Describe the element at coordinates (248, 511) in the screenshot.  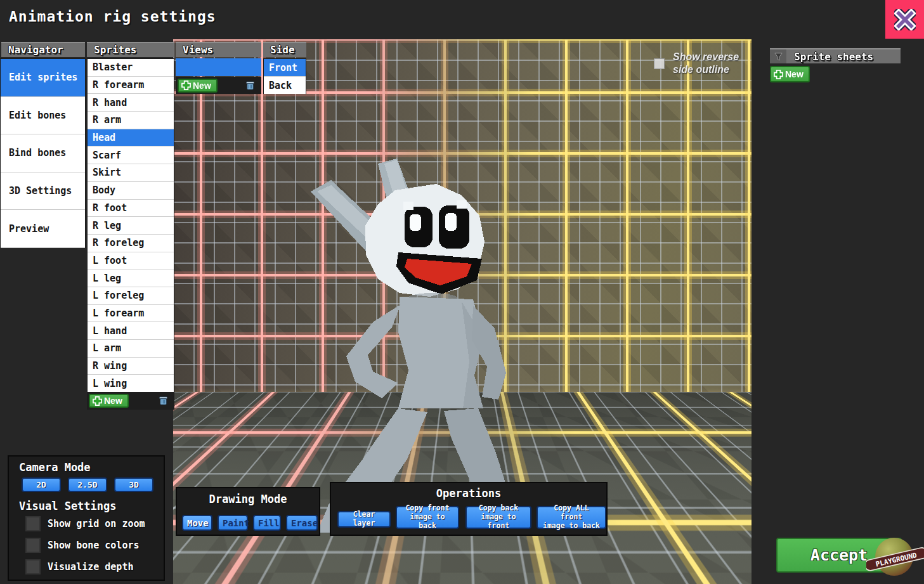
I see `drawing-mode-panel: Drawing Mode Move Paint Fill Erase` at that location.